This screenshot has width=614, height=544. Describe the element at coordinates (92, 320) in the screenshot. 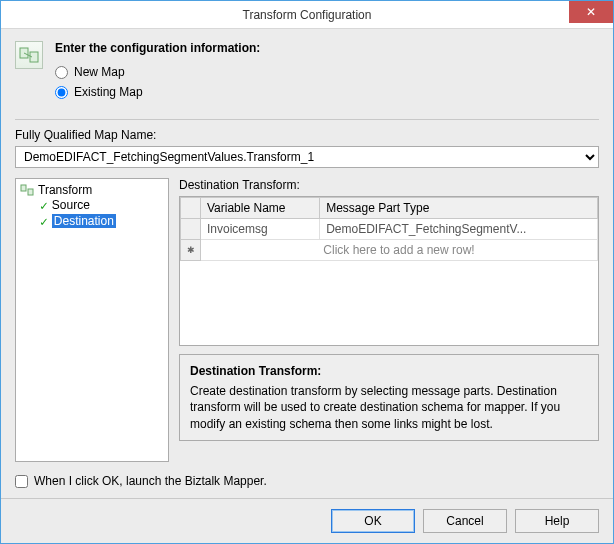

I see `tree-panel: Transform ✓ Source ✓ Destination` at that location.